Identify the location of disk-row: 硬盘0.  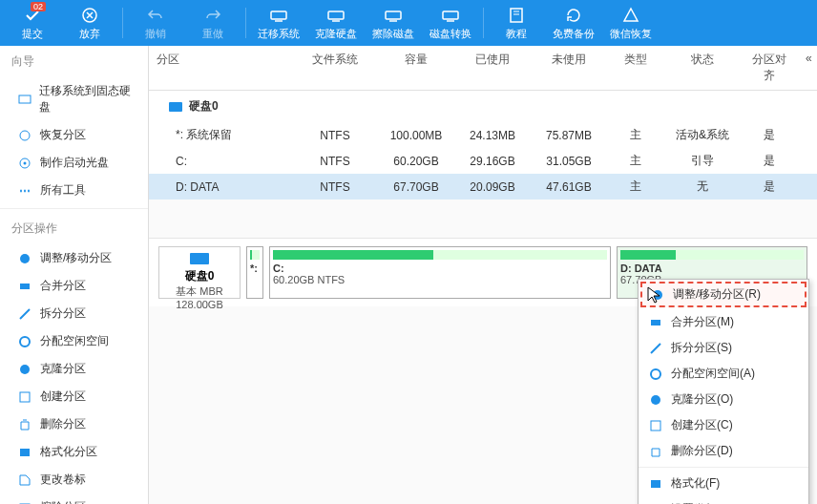
(483, 107).